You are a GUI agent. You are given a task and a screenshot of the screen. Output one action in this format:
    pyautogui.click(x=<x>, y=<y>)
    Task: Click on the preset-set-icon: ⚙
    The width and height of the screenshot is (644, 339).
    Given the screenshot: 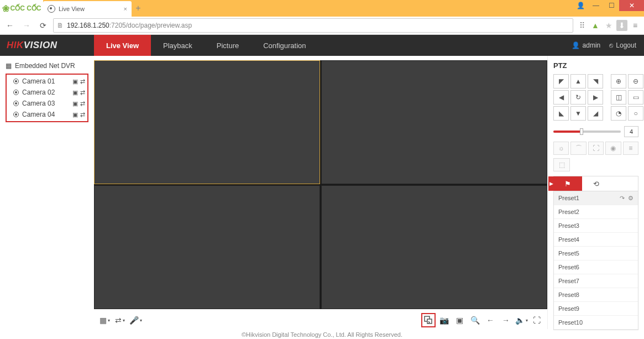 What is the action you would take?
    pyautogui.click(x=631, y=198)
    